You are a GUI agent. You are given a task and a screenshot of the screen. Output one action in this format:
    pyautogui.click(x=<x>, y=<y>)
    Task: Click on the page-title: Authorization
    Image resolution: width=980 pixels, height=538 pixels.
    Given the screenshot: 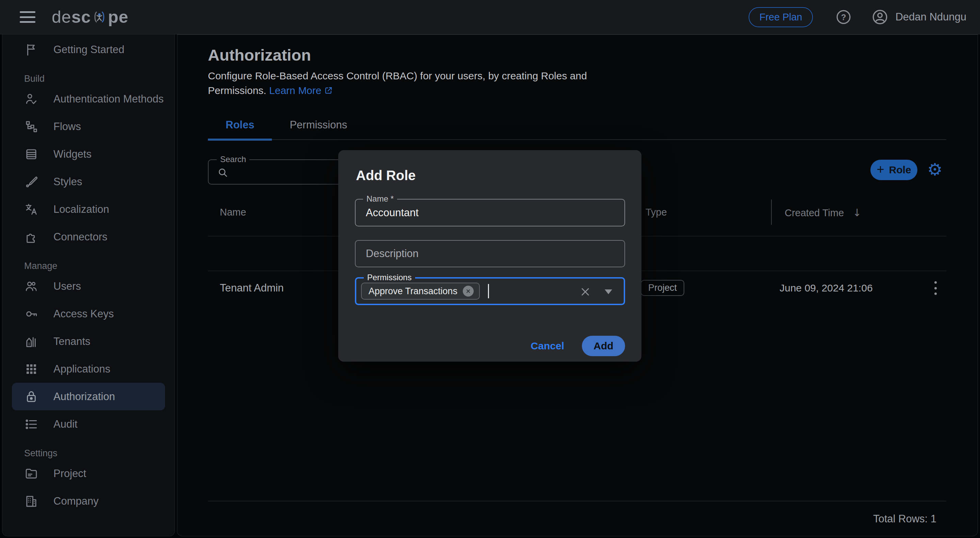 What is the action you would take?
    pyautogui.click(x=259, y=55)
    